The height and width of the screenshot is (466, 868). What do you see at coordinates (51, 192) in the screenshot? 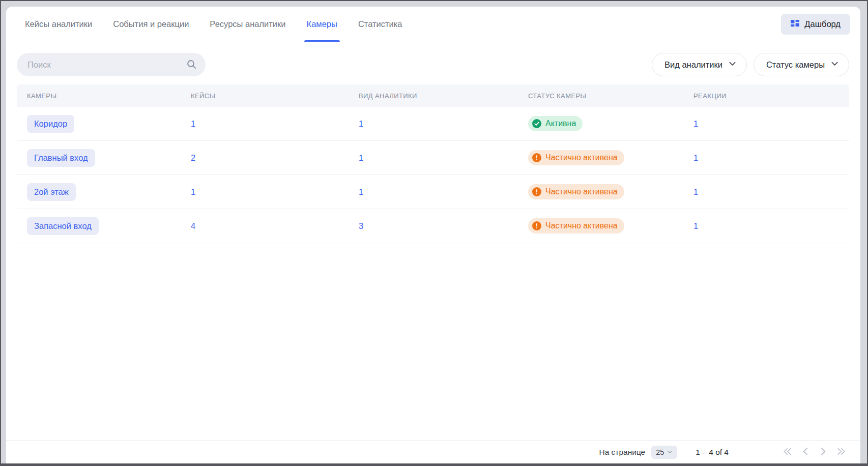
I see `camera-name-pill: 2ой этаж` at bounding box center [51, 192].